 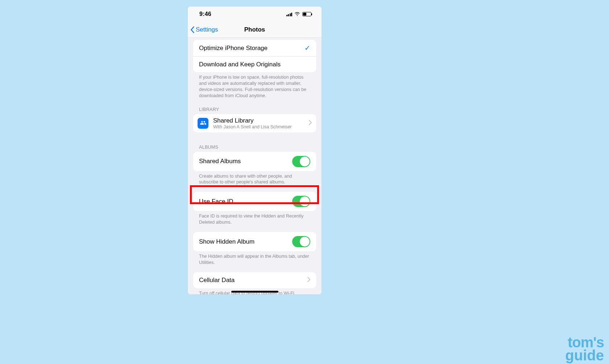 What do you see at coordinates (252, 121) in the screenshot?
I see `shared-library-title: Shared Library` at bounding box center [252, 121].